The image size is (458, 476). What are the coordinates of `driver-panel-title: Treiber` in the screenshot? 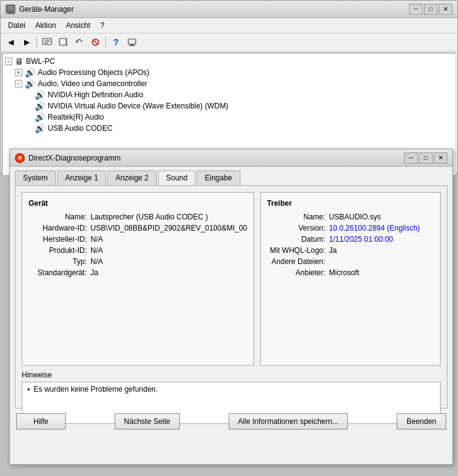 It's located at (351, 203).